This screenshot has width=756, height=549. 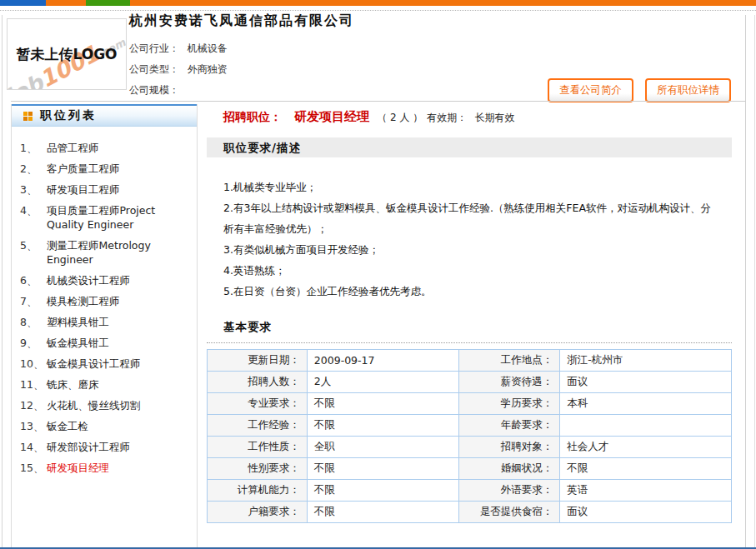 What do you see at coordinates (509, 469) in the screenshot?
I see `field-label: 婚姻状况：` at bounding box center [509, 469].